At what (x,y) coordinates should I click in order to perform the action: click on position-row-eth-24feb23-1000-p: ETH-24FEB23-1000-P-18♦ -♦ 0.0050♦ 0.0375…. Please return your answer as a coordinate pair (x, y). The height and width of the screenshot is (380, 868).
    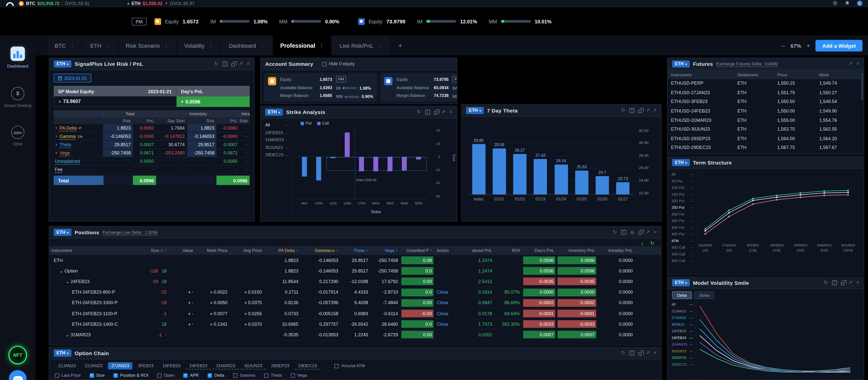
    Looking at the image, I should click on (355, 303).